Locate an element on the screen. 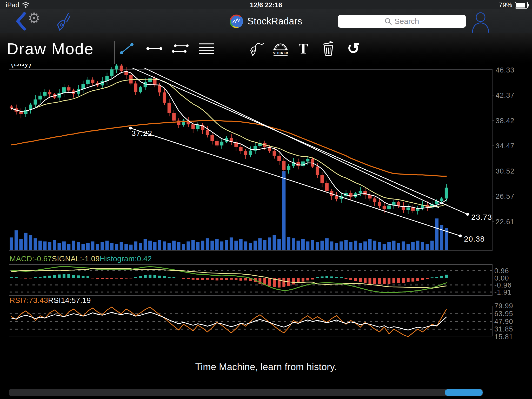  text-tool-icon: T is located at coordinates (303, 49).